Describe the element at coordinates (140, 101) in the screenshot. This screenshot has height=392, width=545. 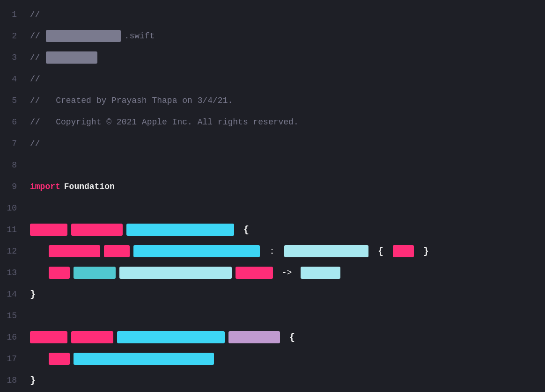
I see `created-by-text: Created by Prayash Thapa on 3/4/21.` at that location.